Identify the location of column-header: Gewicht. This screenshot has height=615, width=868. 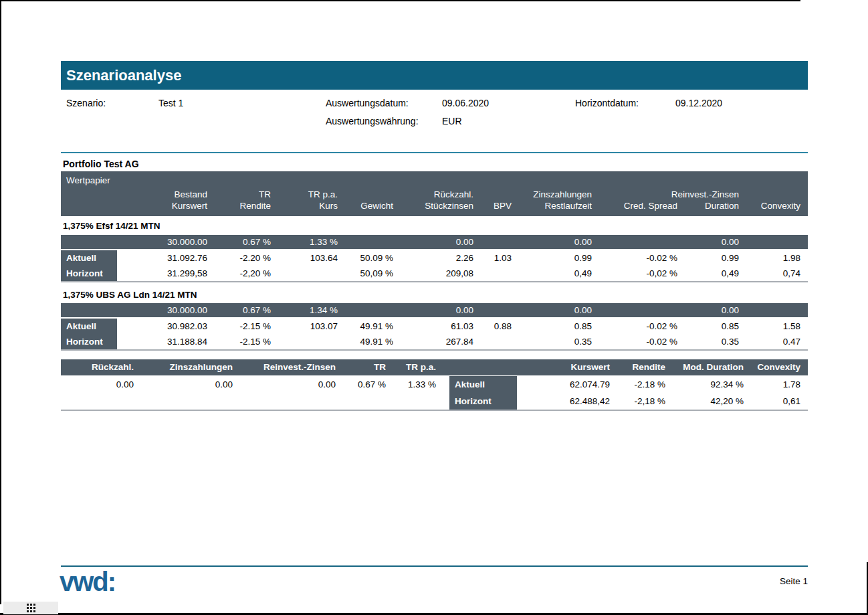
(365, 206).